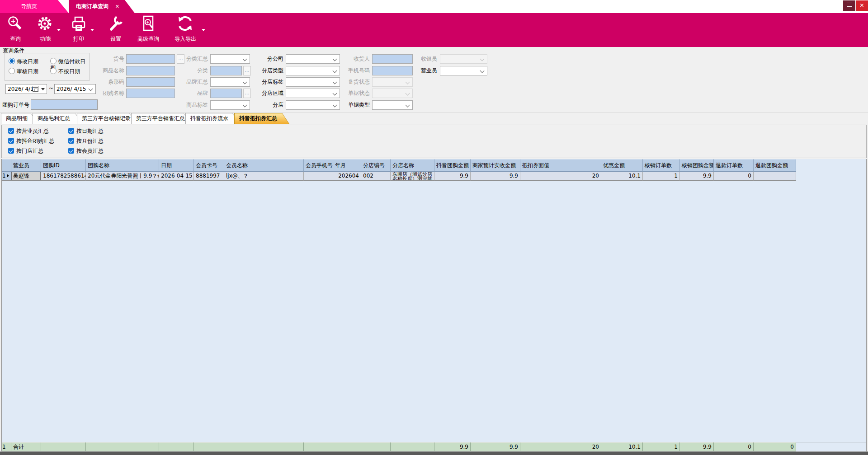 This screenshot has height=455, width=868. What do you see at coordinates (34, 6) in the screenshot?
I see `tab-navigation-page: 导航页` at bounding box center [34, 6].